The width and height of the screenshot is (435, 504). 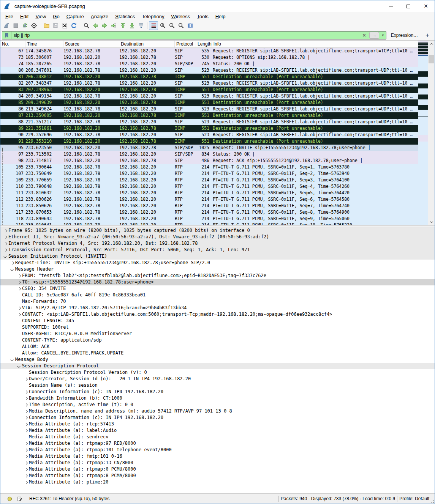 What do you see at coordinates (209, 148) in the screenshot?
I see `packet-row: 95233.623550192.168.182.20192.168.182.78…` at bounding box center [209, 148].